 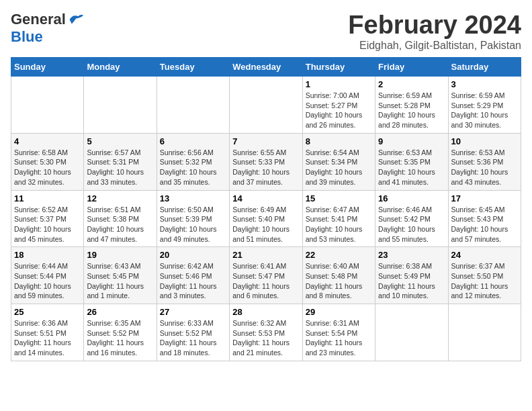 I want to click on day-number: 17, so click(x=485, y=199).